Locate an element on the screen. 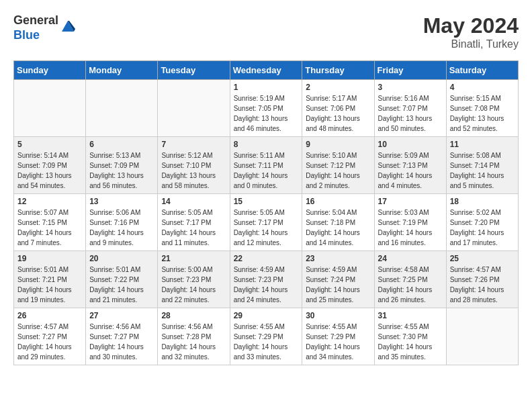 This screenshot has height=411, width=532. table-row: 2Sunrise: 5:17 AMSunset: 7:06 PMDaylight… is located at coordinates (339, 109).